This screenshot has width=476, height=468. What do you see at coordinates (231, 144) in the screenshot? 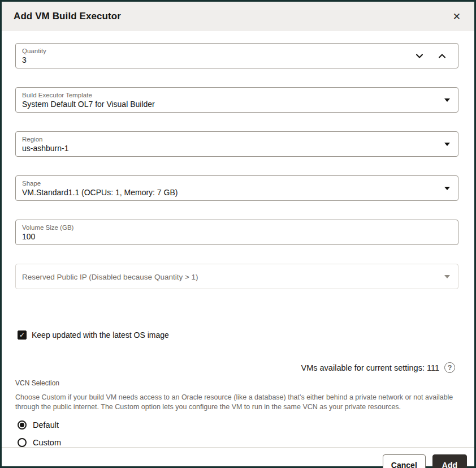
I see `region-text: Region us-ashburn-1` at bounding box center [231, 144].